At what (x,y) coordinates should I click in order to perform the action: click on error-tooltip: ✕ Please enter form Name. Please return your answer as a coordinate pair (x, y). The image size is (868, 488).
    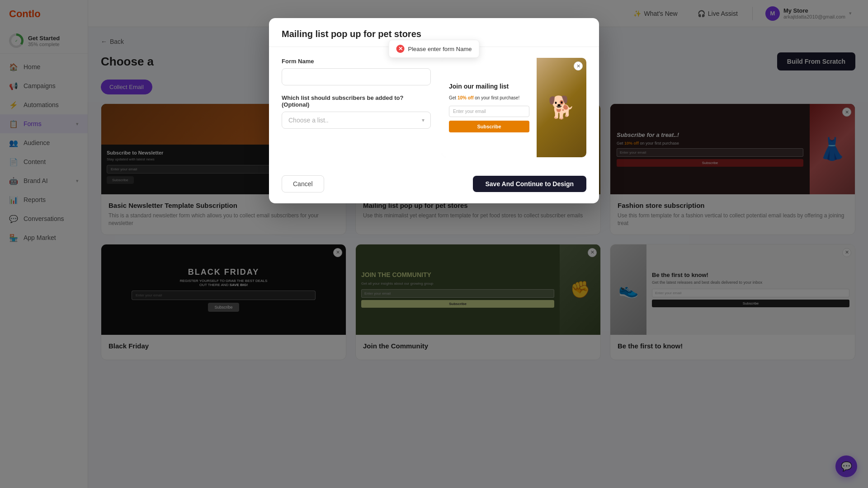
    Looking at the image, I should click on (434, 49).